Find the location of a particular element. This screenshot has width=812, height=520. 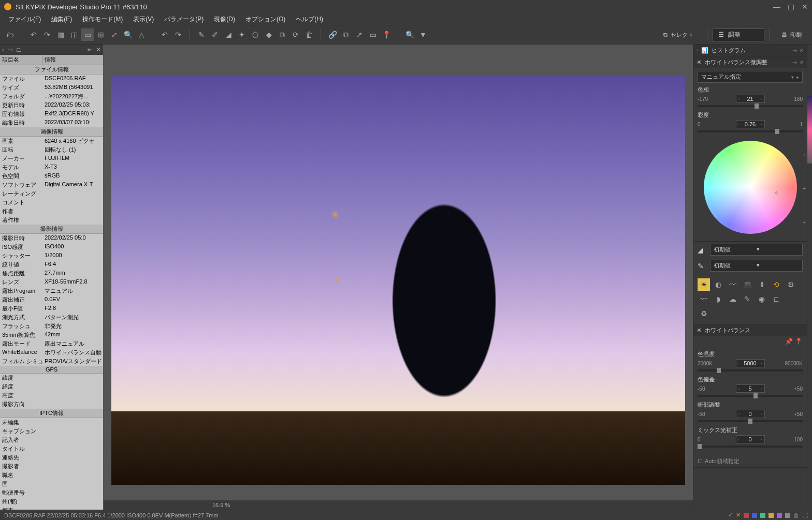

sat-slider is located at coordinates (750, 131).